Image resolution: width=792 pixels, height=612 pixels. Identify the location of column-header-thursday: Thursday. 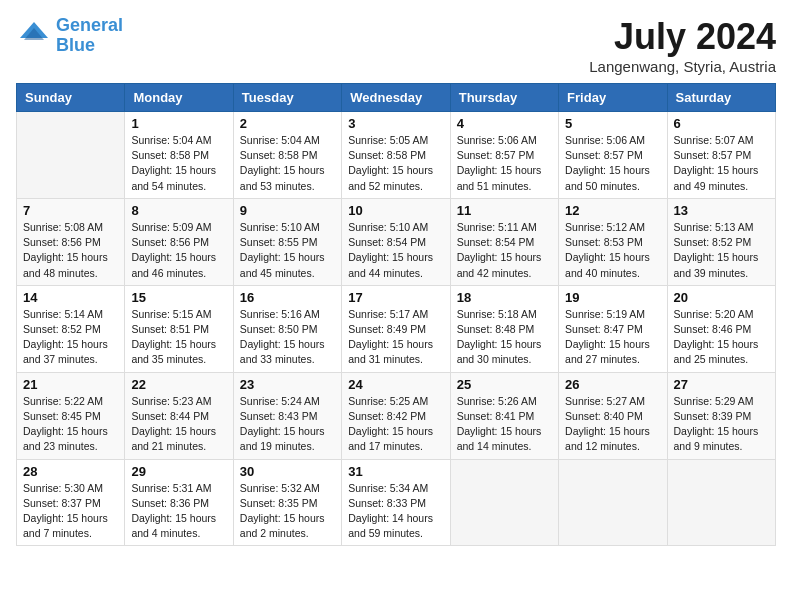
(504, 98).